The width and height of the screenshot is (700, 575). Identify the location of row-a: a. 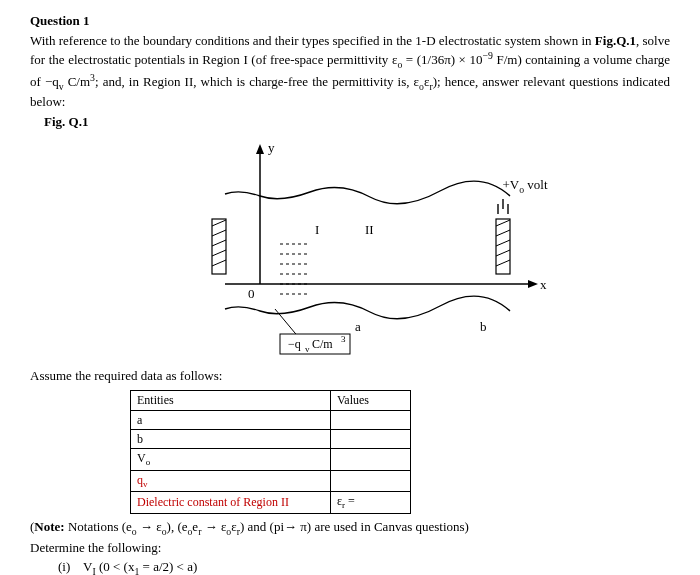
(231, 420).